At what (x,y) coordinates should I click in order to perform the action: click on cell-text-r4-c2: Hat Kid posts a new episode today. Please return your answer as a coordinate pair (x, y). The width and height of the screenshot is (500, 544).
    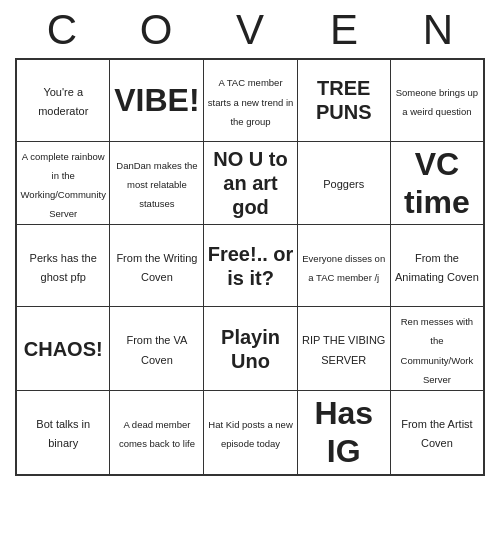
    Looking at the image, I should click on (250, 434).